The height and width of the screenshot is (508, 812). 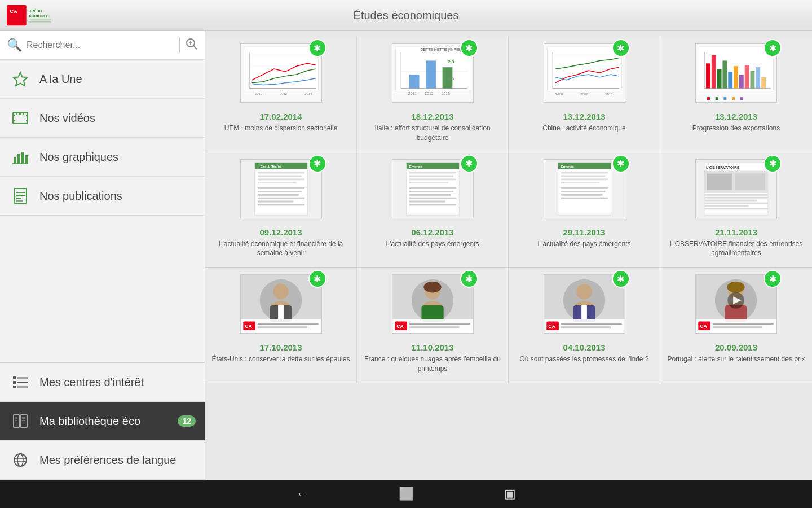 What do you see at coordinates (736, 210) in the screenshot?
I see `content-item-8: L'OBSERVATOIRE` at bounding box center [736, 210].